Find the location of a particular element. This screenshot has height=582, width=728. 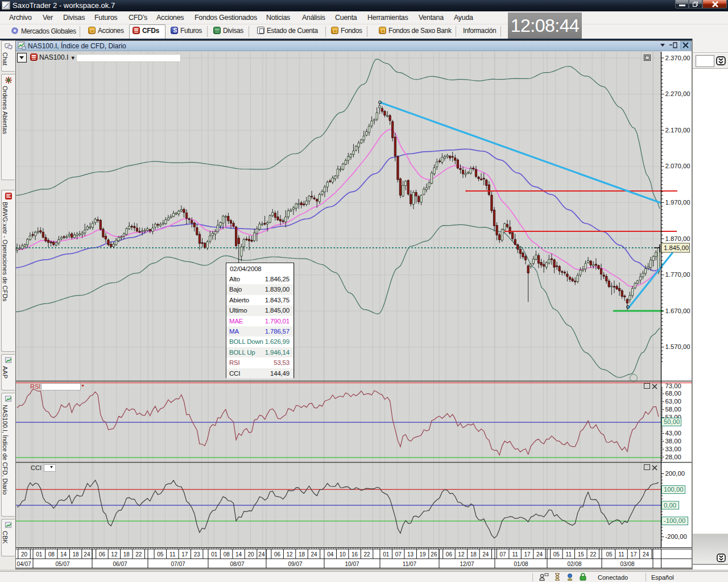

svg-text: 100,00 is located at coordinates (673, 489).